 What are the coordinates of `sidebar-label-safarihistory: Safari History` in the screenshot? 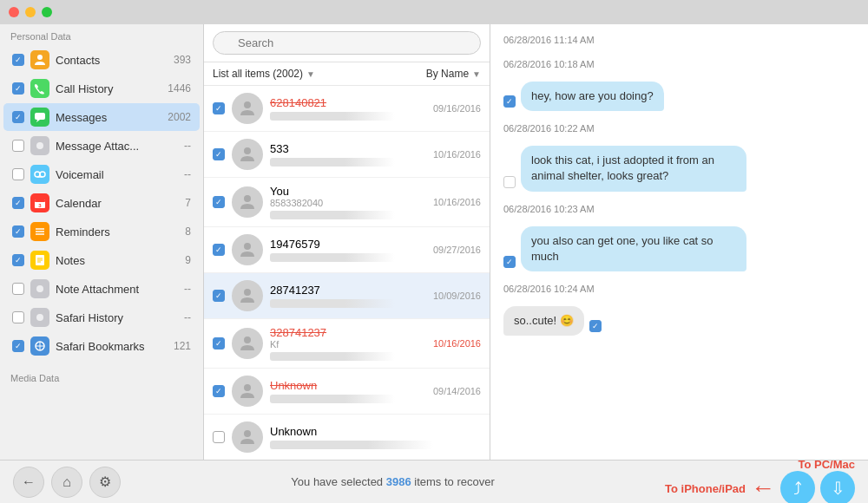 It's located at (116, 317).